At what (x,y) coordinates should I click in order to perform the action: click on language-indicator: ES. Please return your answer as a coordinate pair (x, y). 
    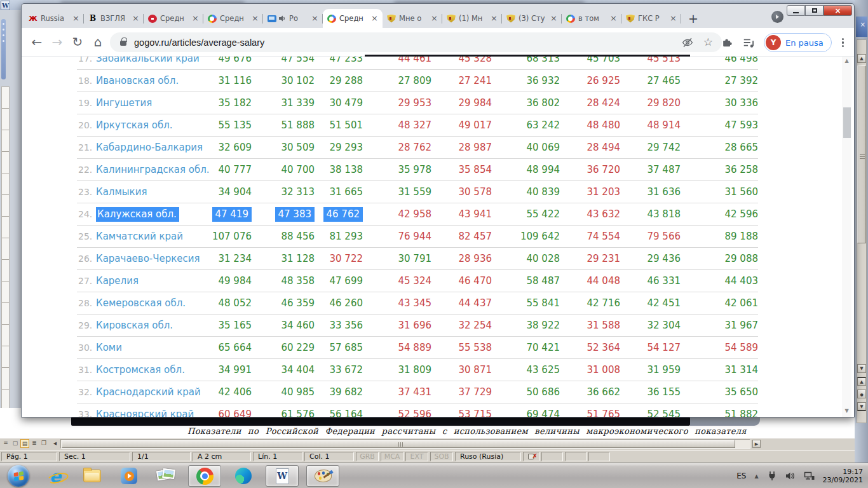
    Looking at the image, I should click on (741, 476).